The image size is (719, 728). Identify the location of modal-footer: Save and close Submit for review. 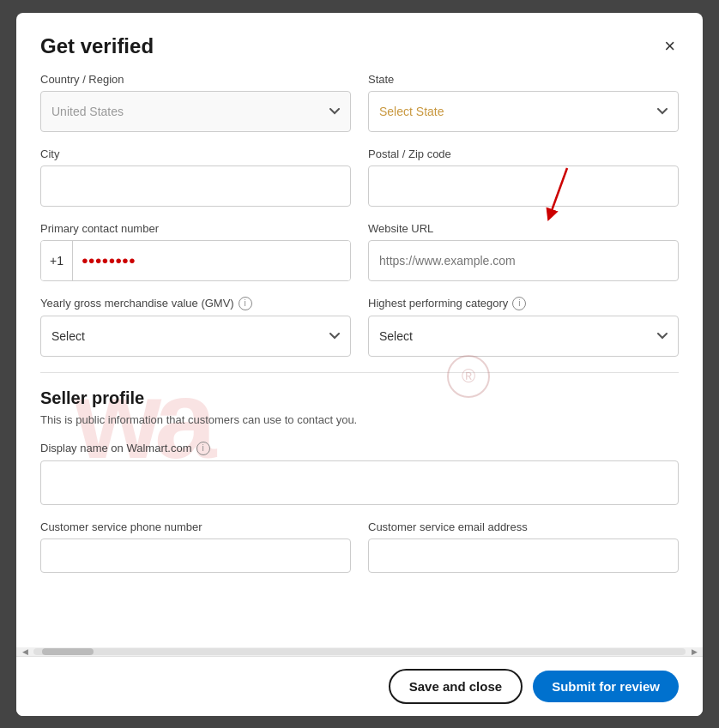
(360, 686).